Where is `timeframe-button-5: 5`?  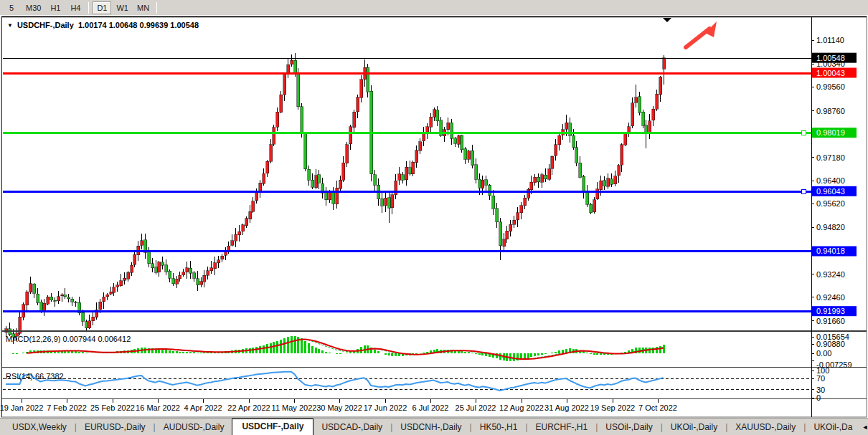 timeframe-button-5: 5 is located at coordinates (11, 8).